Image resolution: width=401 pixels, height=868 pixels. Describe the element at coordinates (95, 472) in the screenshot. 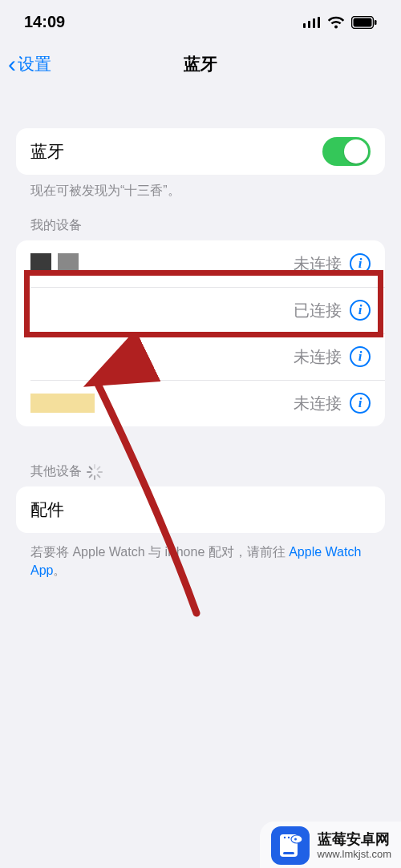

I see `spinner-icon` at that location.